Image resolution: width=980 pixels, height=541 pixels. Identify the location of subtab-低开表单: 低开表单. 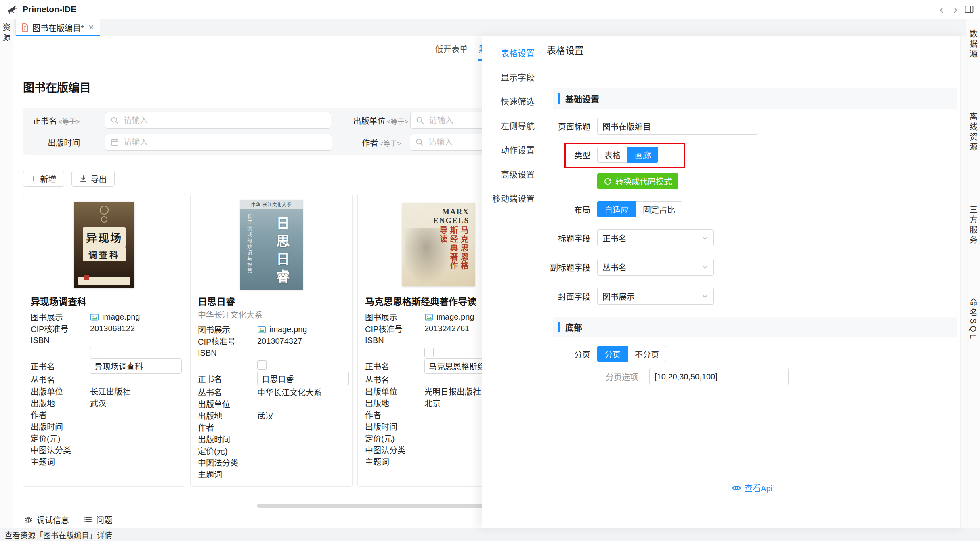
(451, 48).